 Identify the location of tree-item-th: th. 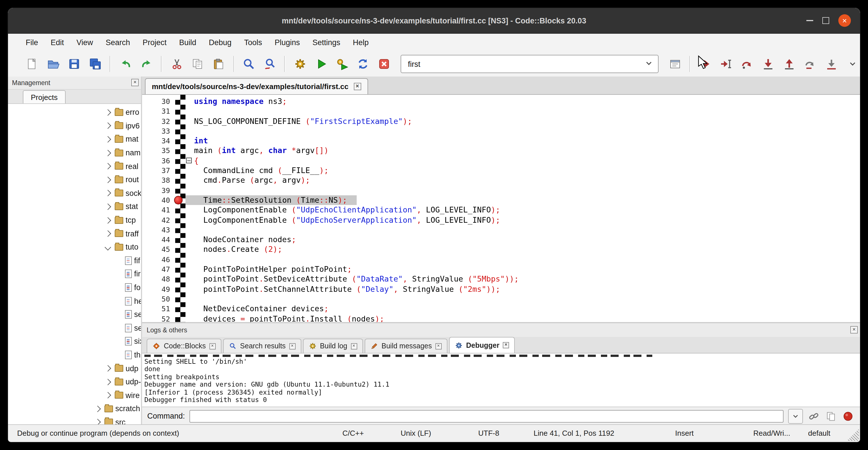
(74, 355).